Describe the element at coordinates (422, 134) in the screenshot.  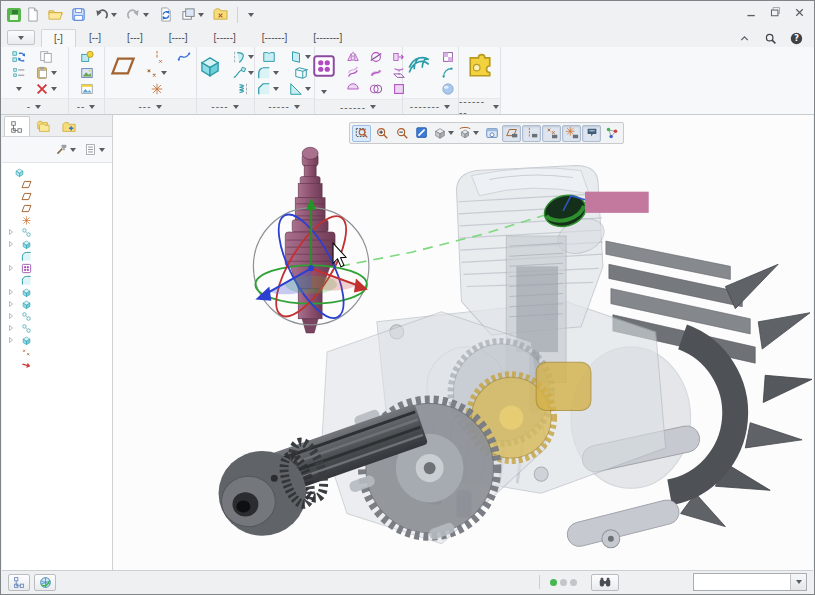
I see `repaint-button` at that location.